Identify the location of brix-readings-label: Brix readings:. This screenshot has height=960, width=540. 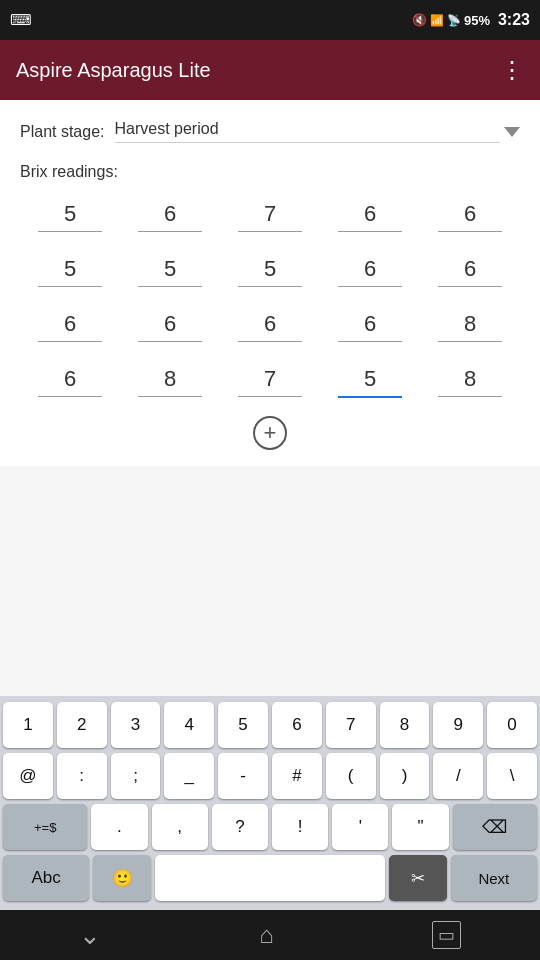
(270, 172).